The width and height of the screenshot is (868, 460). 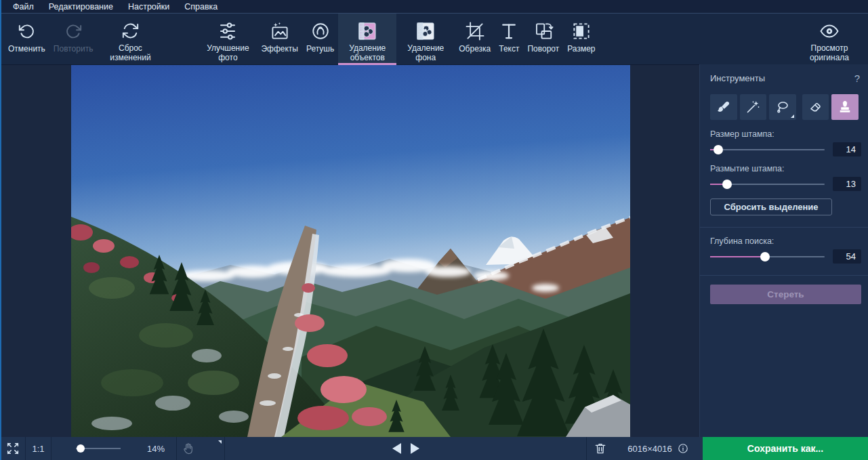 What do you see at coordinates (753, 107) in the screenshot?
I see `magic-wand-icon` at bounding box center [753, 107].